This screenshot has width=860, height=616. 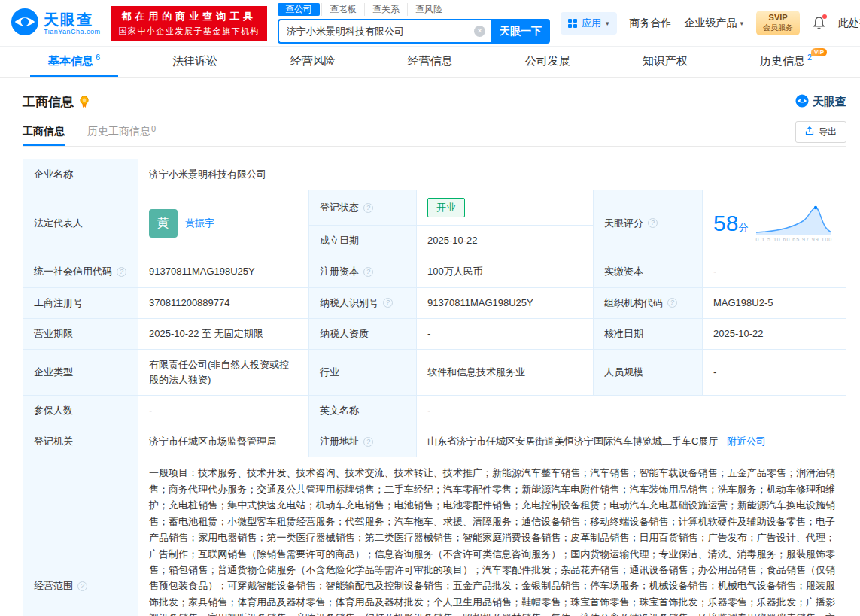 What do you see at coordinates (506, 272) in the screenshot?
I see `field-value-reg-capital: 100万人民币` at bounding box center [506, 272].